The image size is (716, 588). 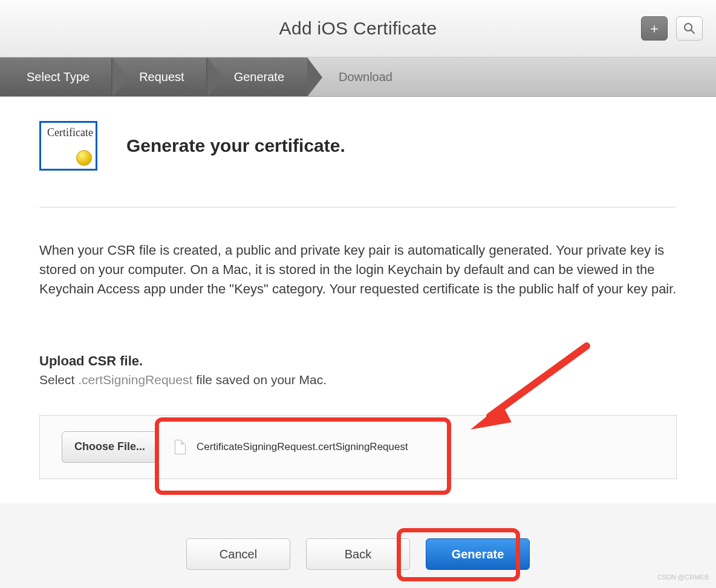 What do you see at coordinates (358, 361) in the screenshot?
I see `upload-title: Upload CSR file.` at bounding box center [358, 361].